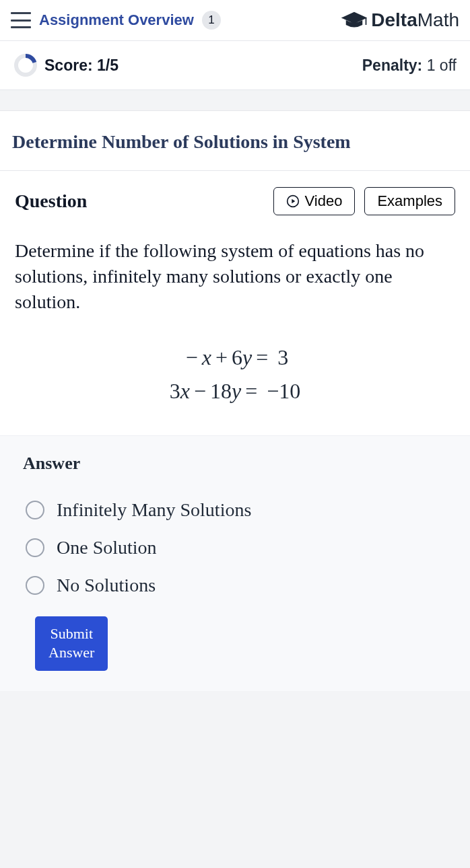 The width and height of the screenshot is (470, 868). I want to click on equation-system: −x+6y= 3 3x−18y= −10, so click(235, 378).